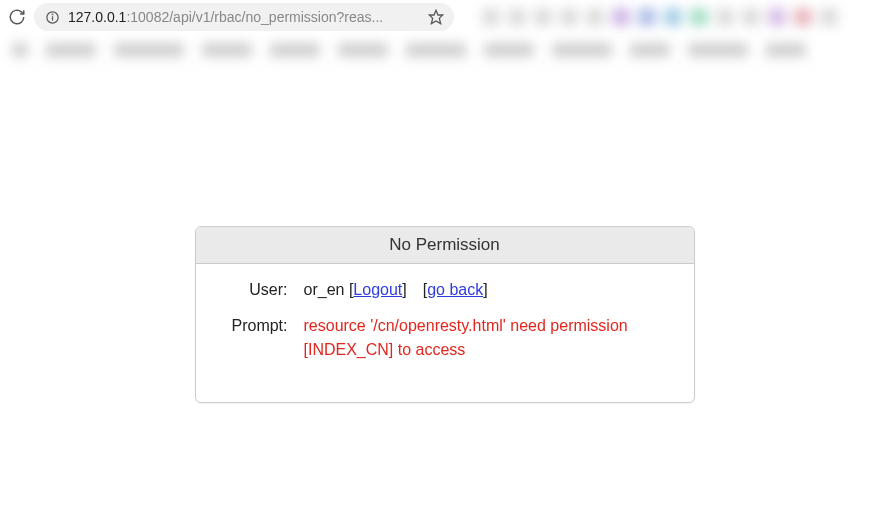 Image resolution: width=889 pixels, height=505 pixels. Describe the element at coordinates (444, 17) in the screenshot. I see `browser-chrome: 127.0.0.1:10082/api/v1/rbac/no_permissio…` at that location.